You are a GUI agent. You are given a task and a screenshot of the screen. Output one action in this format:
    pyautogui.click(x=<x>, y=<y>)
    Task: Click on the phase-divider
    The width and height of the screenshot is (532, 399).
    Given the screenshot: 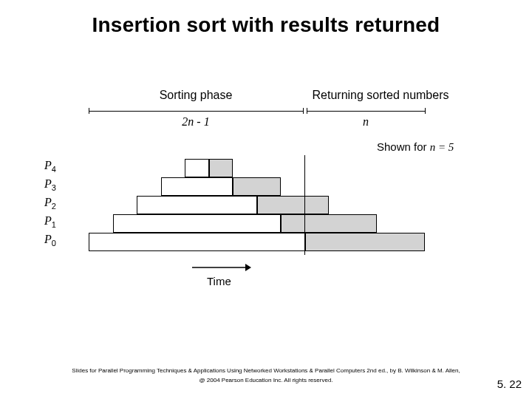 What is the action you would take?
    pyautogui.click(x=304, y=205)
    